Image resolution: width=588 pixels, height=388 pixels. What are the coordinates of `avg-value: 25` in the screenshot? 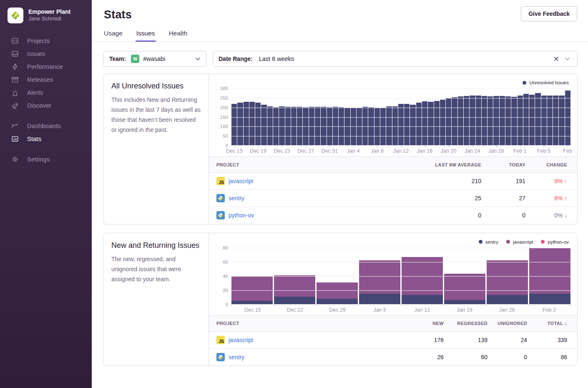 It's located at (437, 199).